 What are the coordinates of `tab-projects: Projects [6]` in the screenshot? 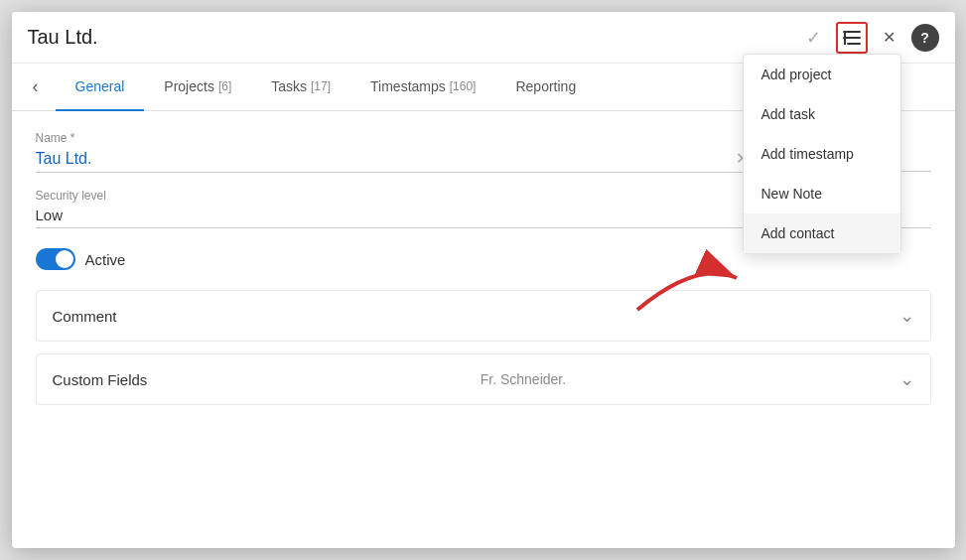 It's located at (198, 87).